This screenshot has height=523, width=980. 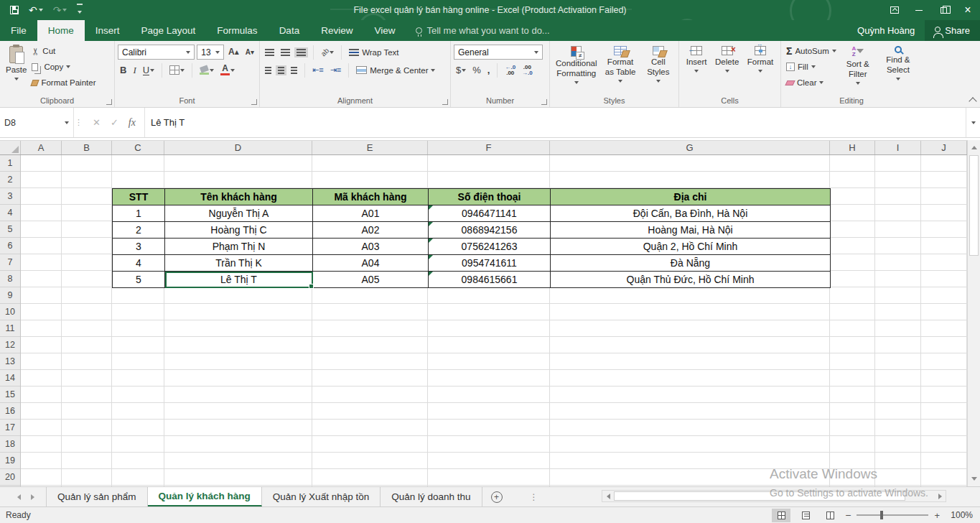 What do you see at coordinates (811, 51) in the screenshot?
I see `autosum-button: ΣAutoSum` at bounding box center [811, 51].